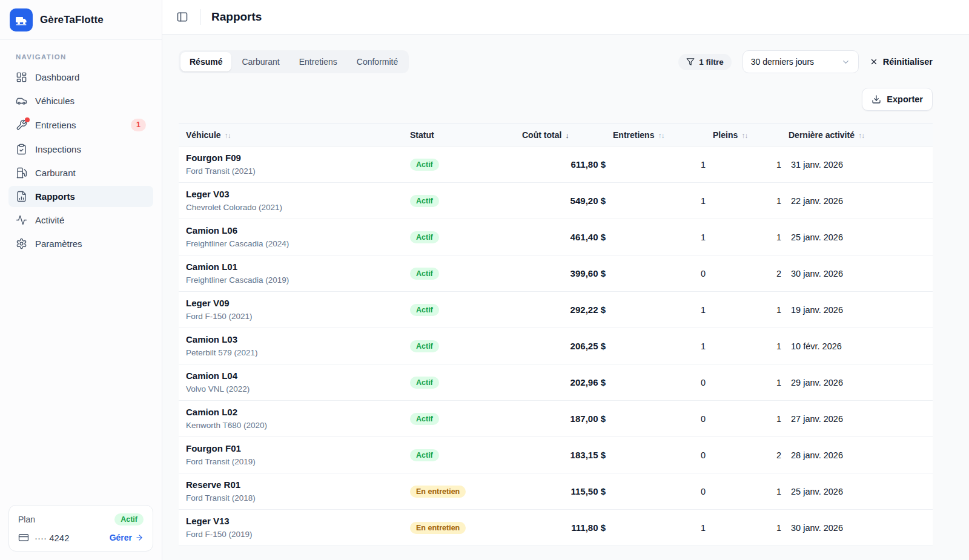 This screenshot has height=560, width=969. I want to click on fills-count: 2, so click(744, 455).